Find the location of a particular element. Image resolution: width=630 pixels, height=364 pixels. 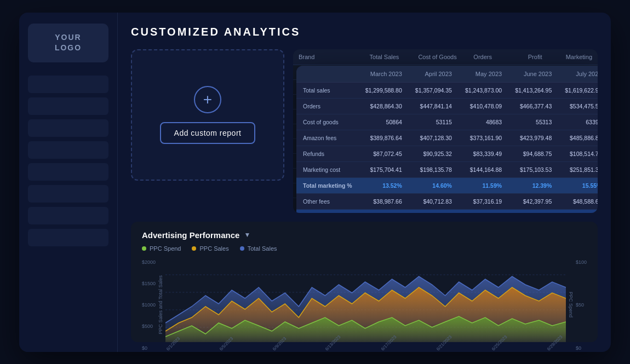

popup-row-marketing-pct: Total marketing % 13.52% 14.60% 11.59% 1… is located at coordinates (447, 185).